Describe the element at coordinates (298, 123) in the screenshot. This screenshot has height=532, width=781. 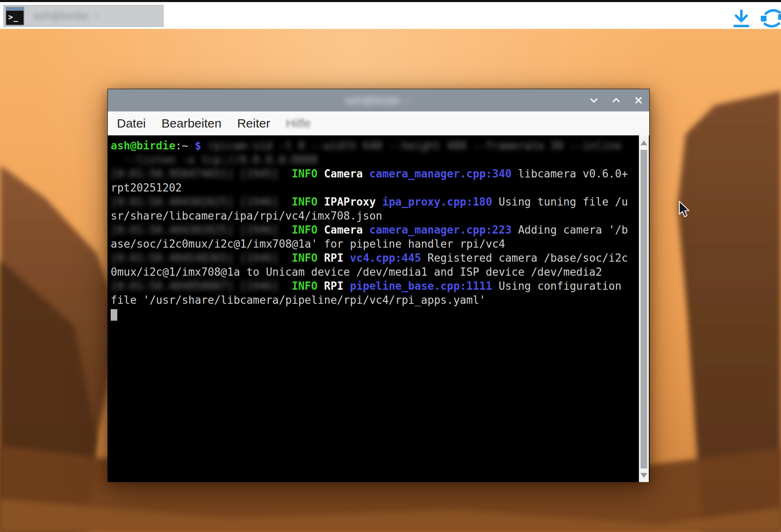
I see `menu-item-hilfe: Hilfe` at that location.